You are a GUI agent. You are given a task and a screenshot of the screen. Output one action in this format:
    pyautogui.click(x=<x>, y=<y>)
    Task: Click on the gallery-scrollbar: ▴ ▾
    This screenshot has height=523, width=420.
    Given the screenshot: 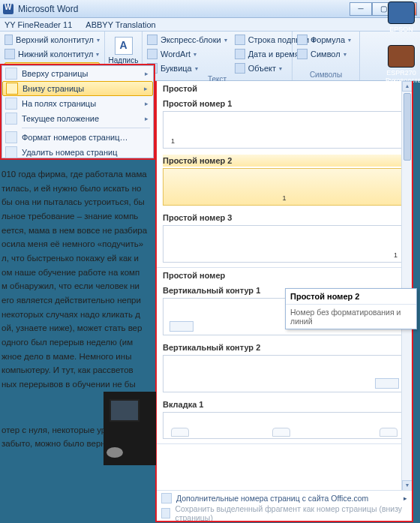 What is the action you would take?
    pyautogui.click(x=406, y=286)
    